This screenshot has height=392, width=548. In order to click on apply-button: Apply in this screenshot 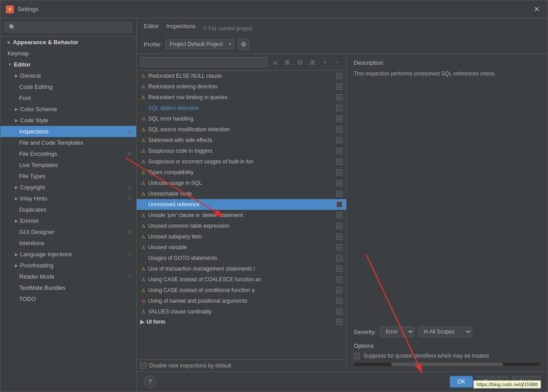, I will do `click(526, 382)`.